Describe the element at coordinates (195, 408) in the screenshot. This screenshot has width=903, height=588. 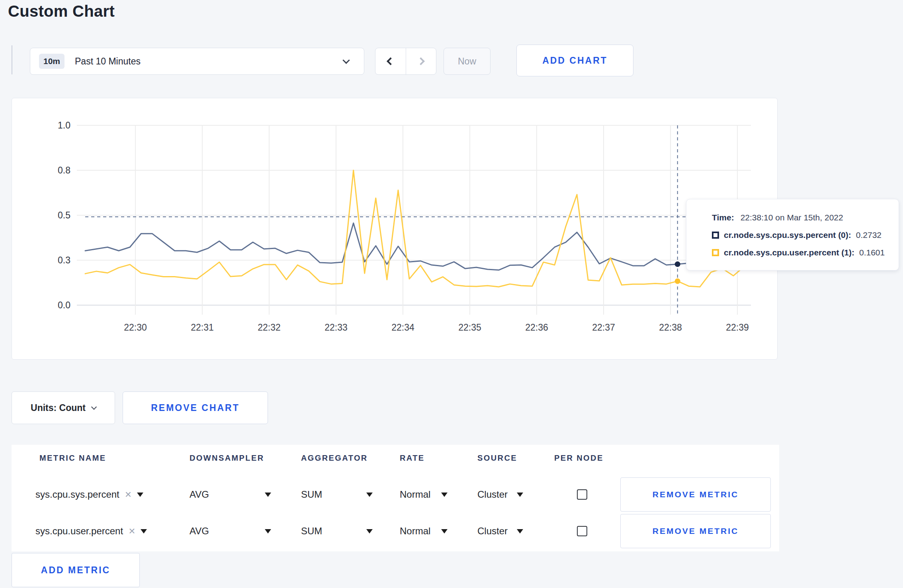
I see `remove-chart-label: REMOVE CHART` at that location.